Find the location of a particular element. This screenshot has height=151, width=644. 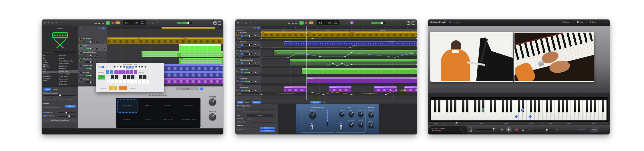

library-category-soundscape: Soundscape› is located at coordinates (50, 79).